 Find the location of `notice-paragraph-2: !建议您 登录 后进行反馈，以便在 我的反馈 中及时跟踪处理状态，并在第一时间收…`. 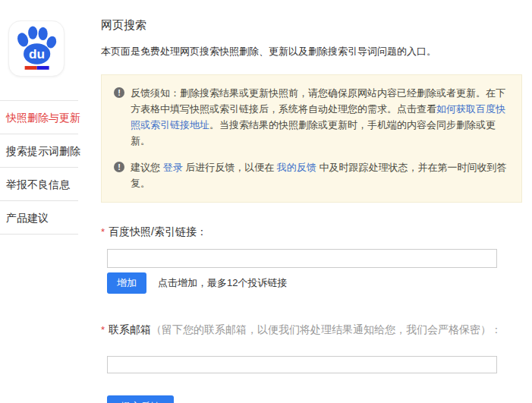

notice-paragraph-2: !建议您 登录 后进行反馈，以便在 我的反馈 中及时跟踪处理状态，并在第一时间收… is located at coordinates (311, 175).